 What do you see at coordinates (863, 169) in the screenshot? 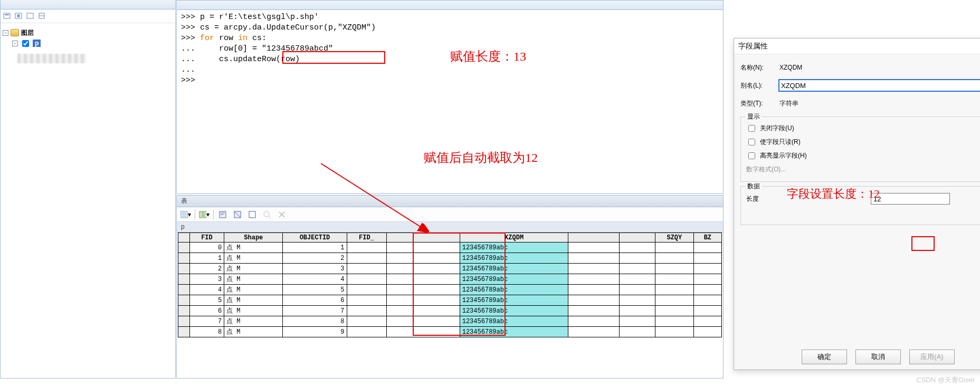
I see `number-format-link: 数字格式(O)...` at bounding box center [863, 169].